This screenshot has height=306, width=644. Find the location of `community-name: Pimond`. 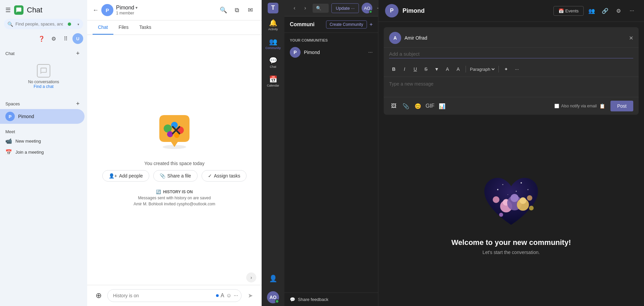

community-name: Pimond is located at coordinates (334, 52).